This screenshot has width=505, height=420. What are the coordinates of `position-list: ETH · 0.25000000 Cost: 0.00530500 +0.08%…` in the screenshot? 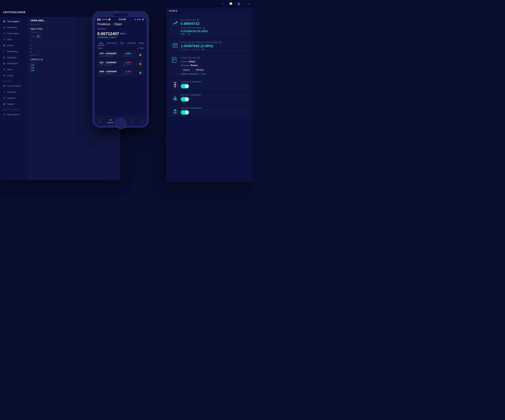 It's located at (121, 84).